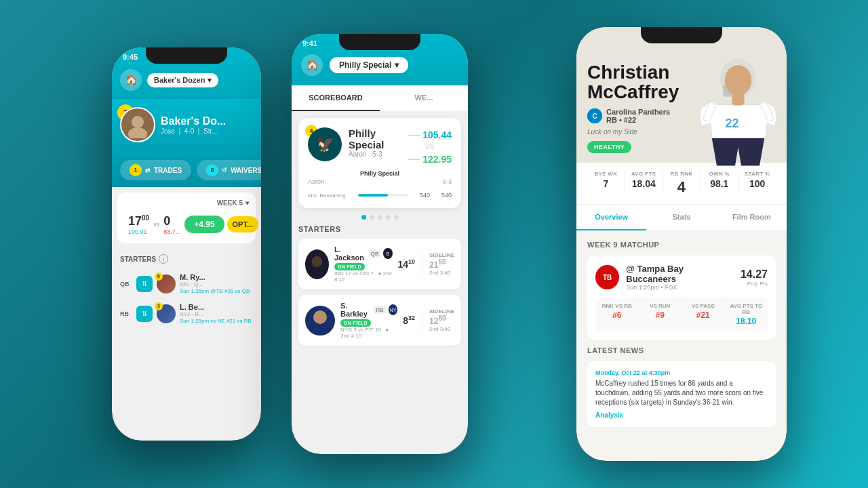  What do you see at coordinates (703, 306) in the screenshot?
I see `p3-vs-pass-label: VS PASS` at bounding box center [703, 306].